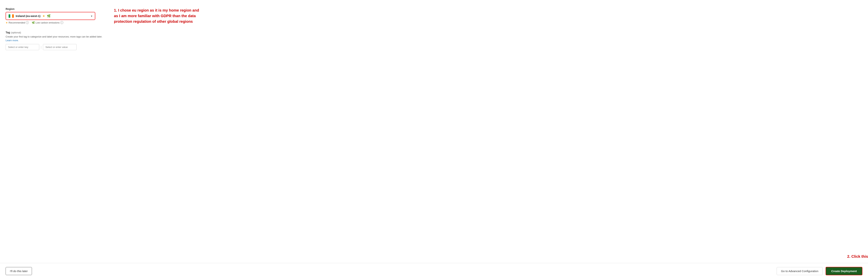 Image resolution: width=868 pixels, height=279 pixels. Describe the element at coordinates (434, 271) in the screenshot. I see `footer: I'll do this later Go to Advanced Config…` at that location.